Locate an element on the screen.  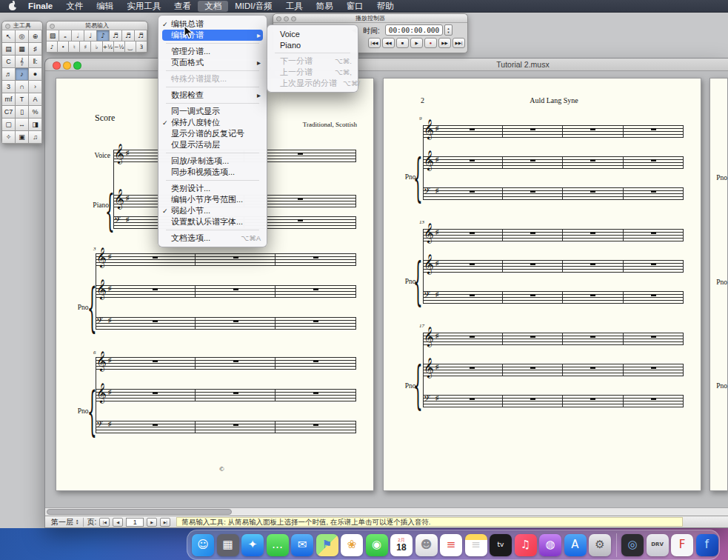
expression-tool: mf is located at coordinates (9, 99).